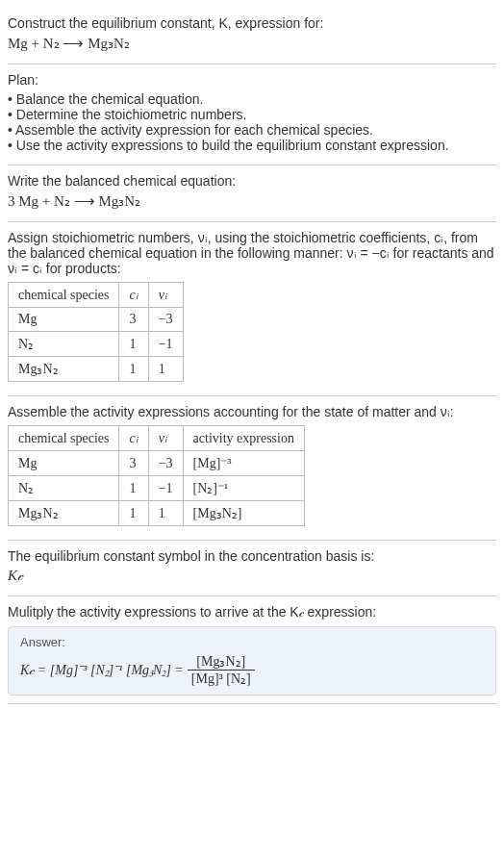 The width and height of the screenshot is (504, 861). I want to click on plan-list: Balance the chemical equation. Determine…, so click(252, 122).